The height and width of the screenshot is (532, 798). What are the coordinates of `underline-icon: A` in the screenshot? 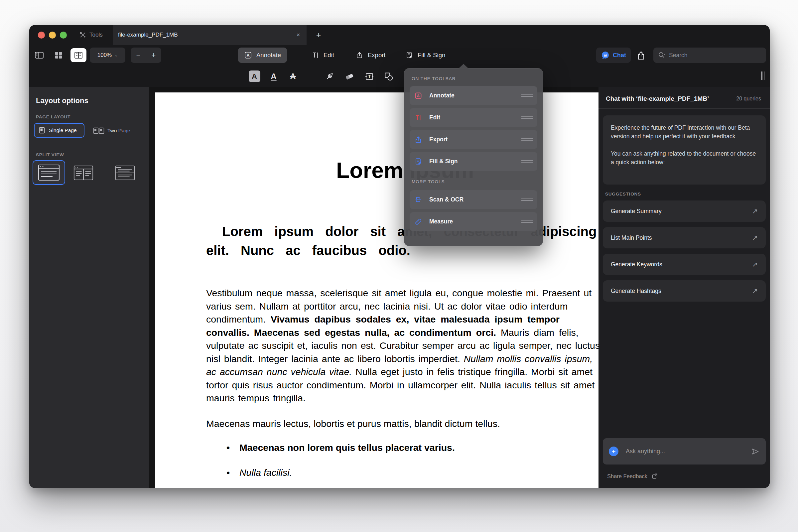 It's located at (273, 77).